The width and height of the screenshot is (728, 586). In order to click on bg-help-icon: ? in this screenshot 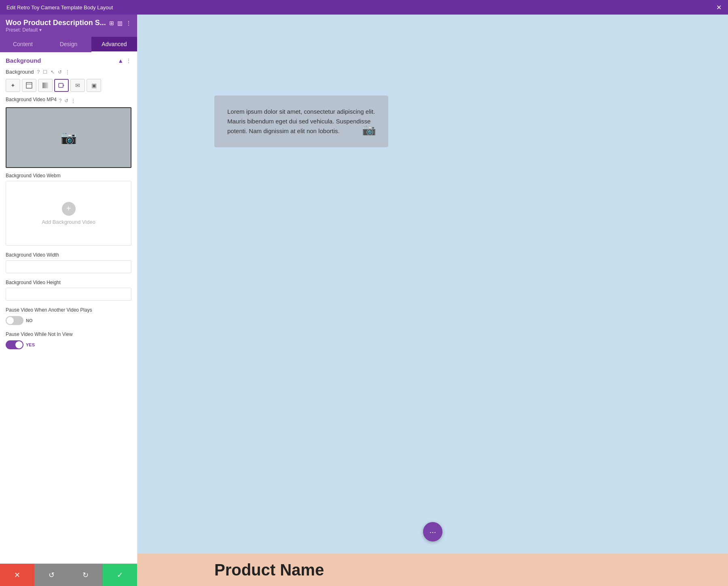, I will do `click(38, 72)`.